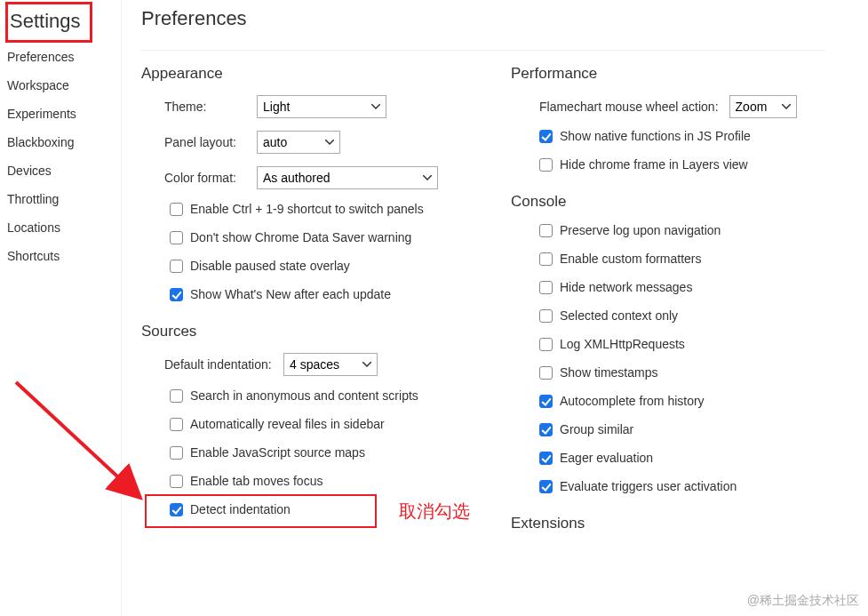 This screenshot has width=868, height=616. Describe the element at coordinates (63, 85) in the screenshot. I see `sidebar-item-workspace: Workspace` at that location.